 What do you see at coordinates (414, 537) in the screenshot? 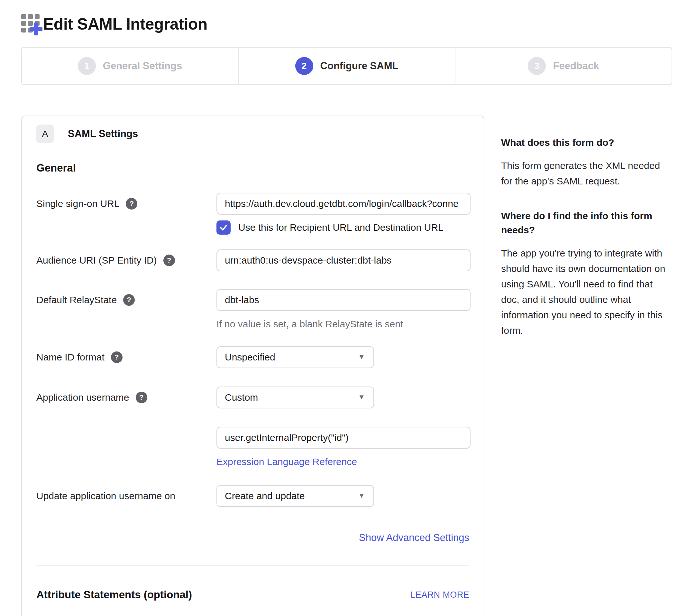
I see `show-advanced-settings-link: Show Advanced Settings` at bounding box center [414, 537].